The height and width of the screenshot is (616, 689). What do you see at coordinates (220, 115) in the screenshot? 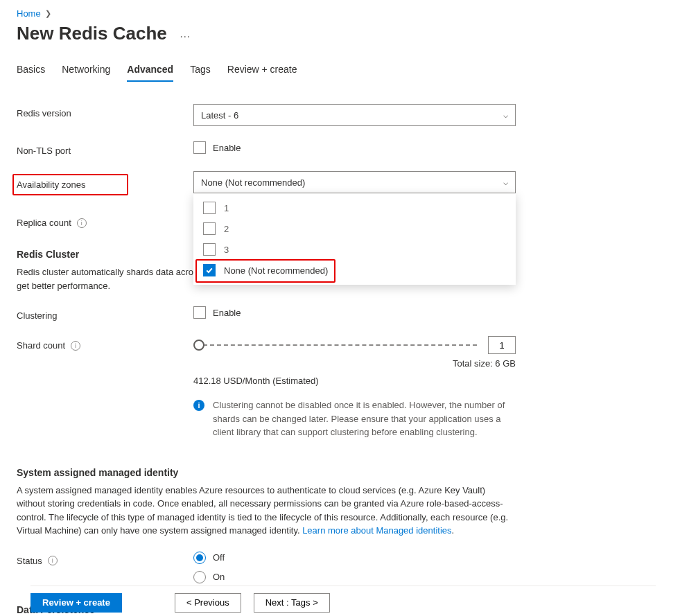
I see `redis-version-value: Latest - 6` at bounding box center [220, 115].